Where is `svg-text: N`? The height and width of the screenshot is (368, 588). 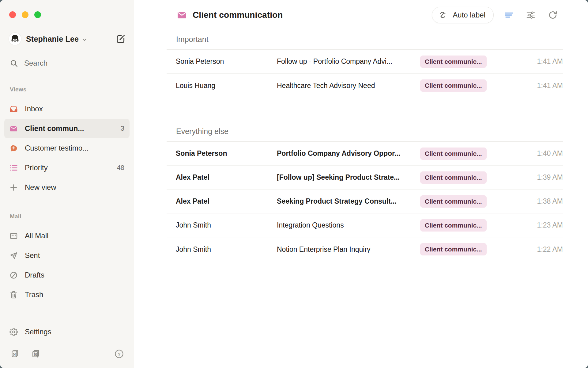
svg-text: N is located at coordinates (14, 355).